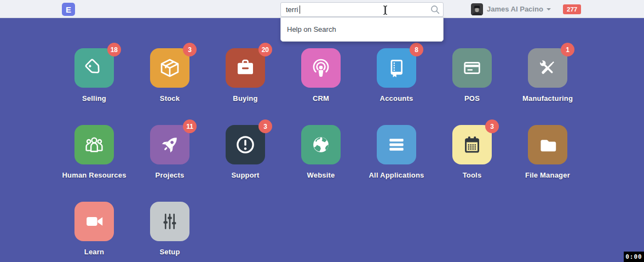 The height and width of the screenshot is (262, 644). What do you see at coordinates (94, 68) in the screenshot?
I see `module-tile-selling: 18` at bounding box center [94, 68].